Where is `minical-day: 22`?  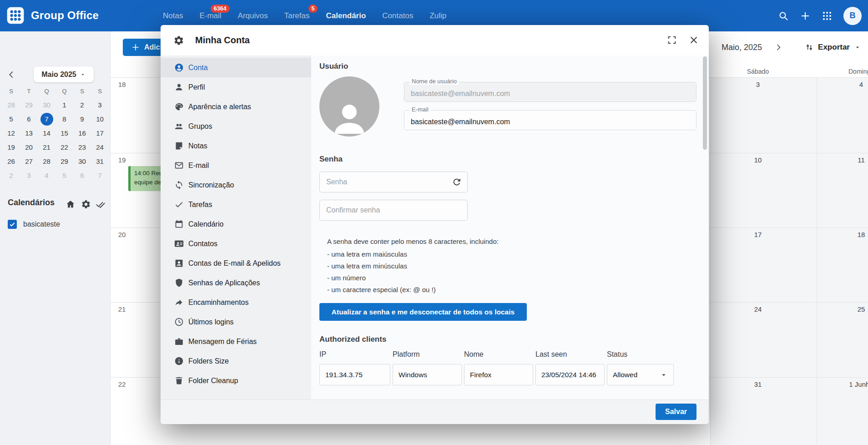
minical-day: 22 is located at coordinates (65, 147).